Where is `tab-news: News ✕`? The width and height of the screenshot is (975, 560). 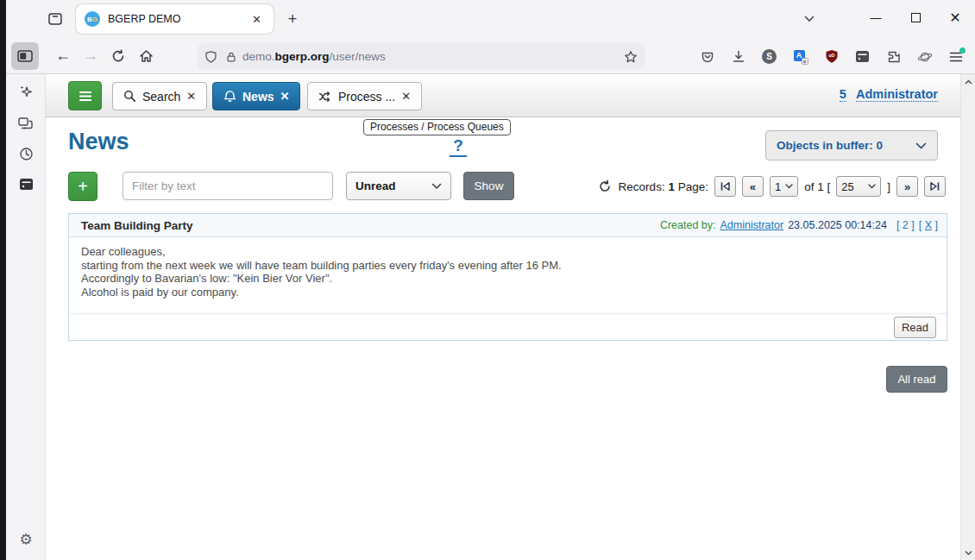
tab-news: News ✕ is located at coordinates (256, 97).